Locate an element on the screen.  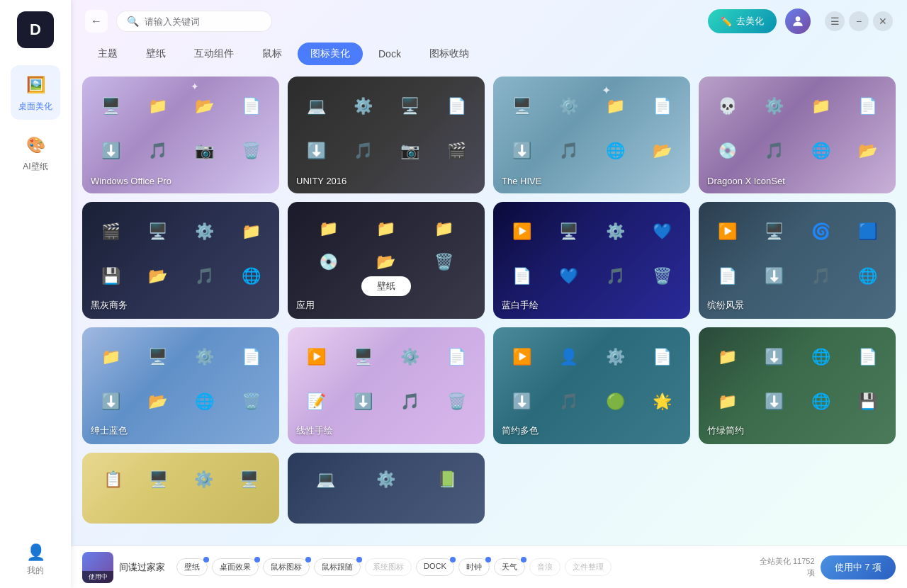
card-gradient-scene: ▶️ 🖥️ 🌀 🟦 📄 ⬇️ 🎵 🌐 缤纷风景 is located at coordinates (797, 261).